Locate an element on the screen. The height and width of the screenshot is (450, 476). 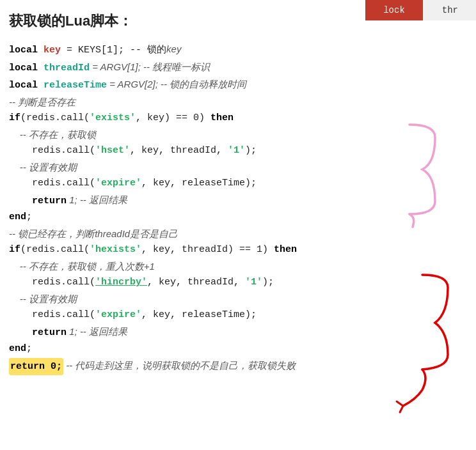
code-token: = ARGV[2]; -- 锁的自动释放时间 is located at coordinates (177, 84).